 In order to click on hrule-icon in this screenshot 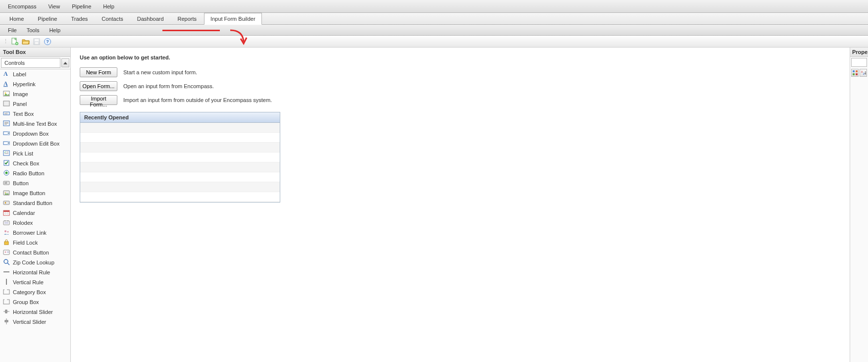, I will do `click(6, 272)`.